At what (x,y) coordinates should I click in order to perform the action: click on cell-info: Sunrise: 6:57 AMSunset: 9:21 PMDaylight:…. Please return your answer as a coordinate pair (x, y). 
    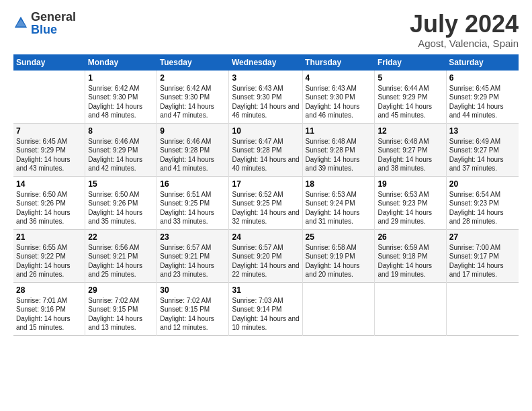
    Looking at the image, I should click on (193, 261).